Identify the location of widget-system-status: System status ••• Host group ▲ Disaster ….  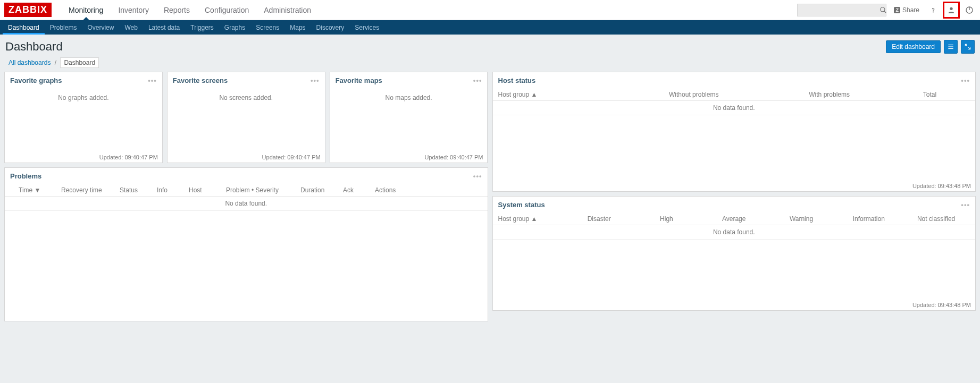
(734, 253).